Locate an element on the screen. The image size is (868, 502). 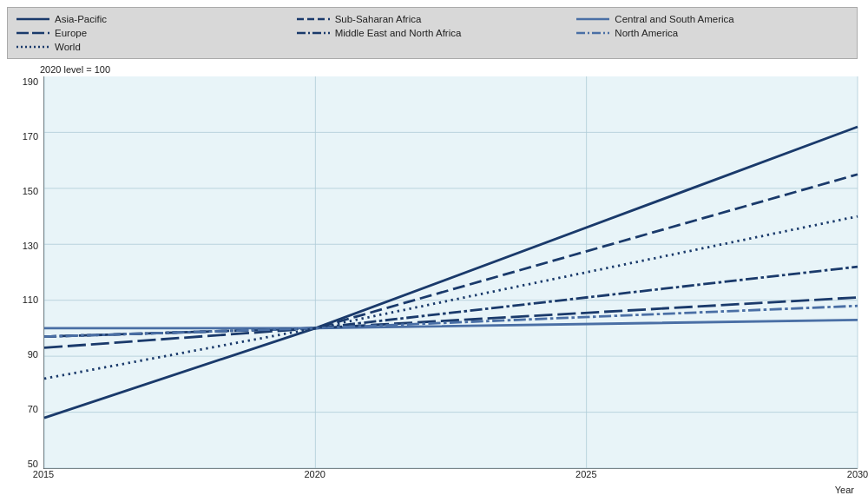
x-tick-2030: 2030 is located at coordinates (858, 474).